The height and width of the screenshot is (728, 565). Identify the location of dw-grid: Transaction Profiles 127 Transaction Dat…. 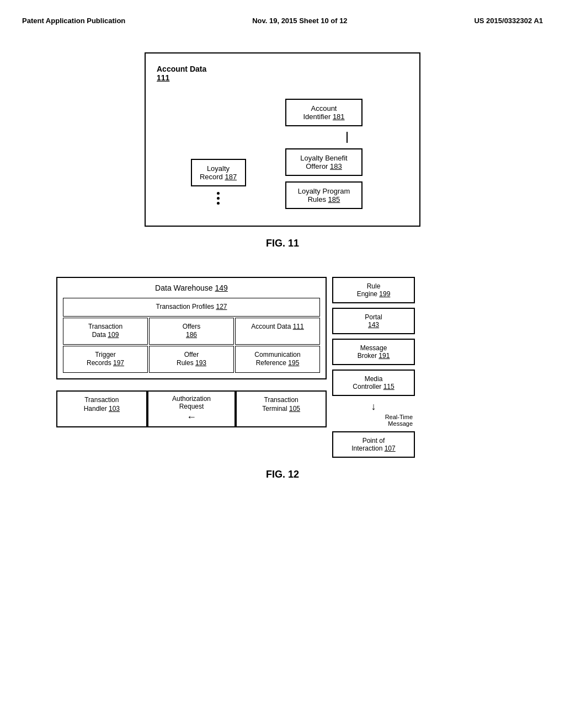
(191, 335).